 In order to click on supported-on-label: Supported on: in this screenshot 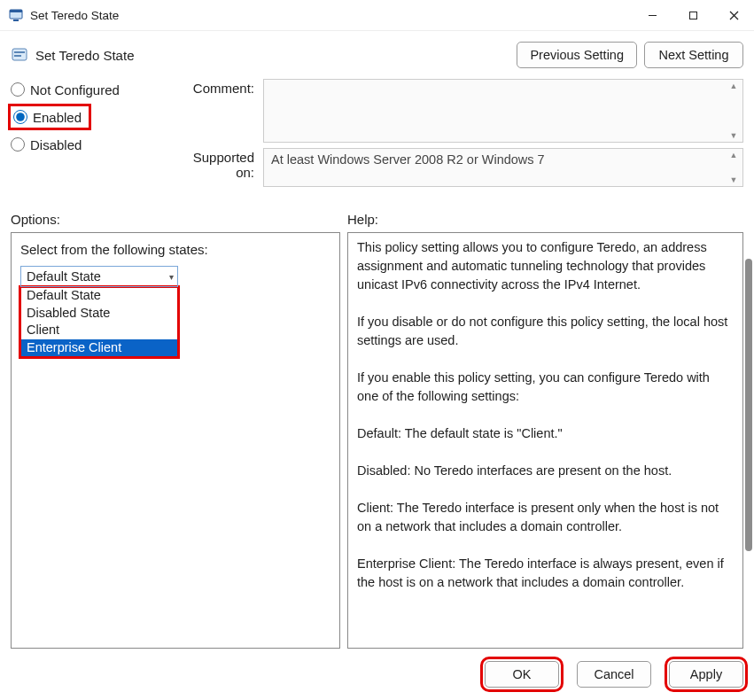, I will do `click(222, 167)`.